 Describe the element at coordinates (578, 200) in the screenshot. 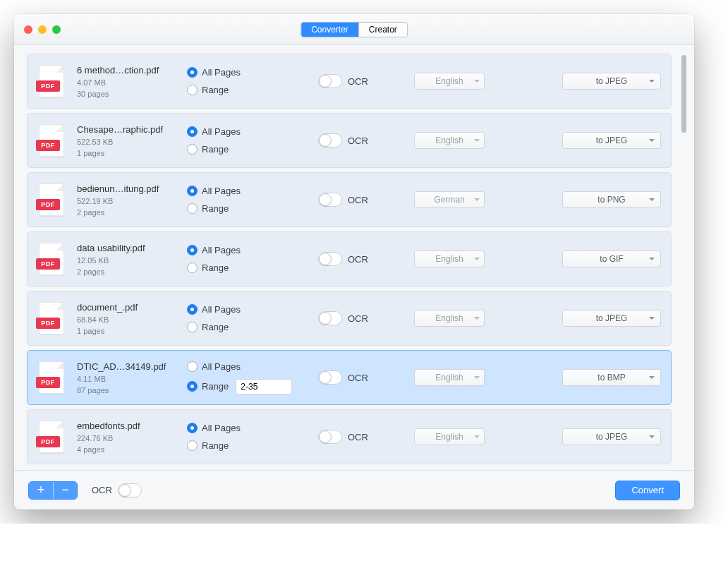

I see `format-wrap: to PNG` at that location.